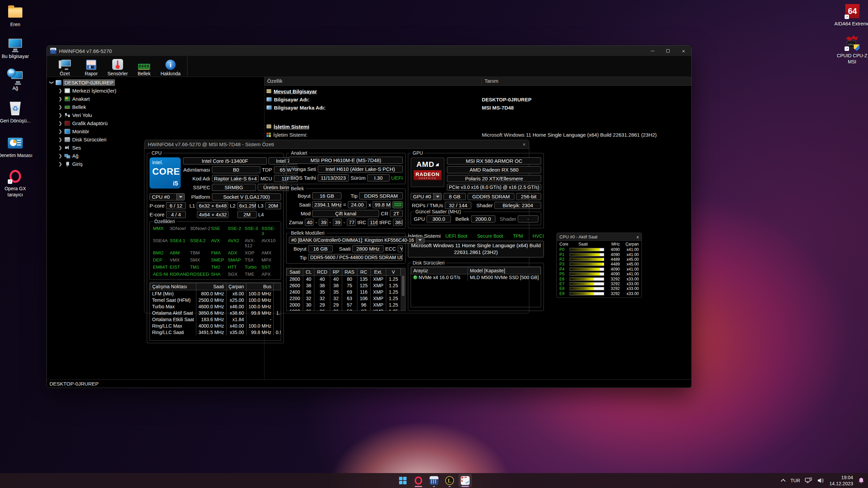 This screenshot has height=488, width=868. What do you see at coordinates (668, 51) in the screenshot?
I see `maximize-button` at bounding box center [668, 51].